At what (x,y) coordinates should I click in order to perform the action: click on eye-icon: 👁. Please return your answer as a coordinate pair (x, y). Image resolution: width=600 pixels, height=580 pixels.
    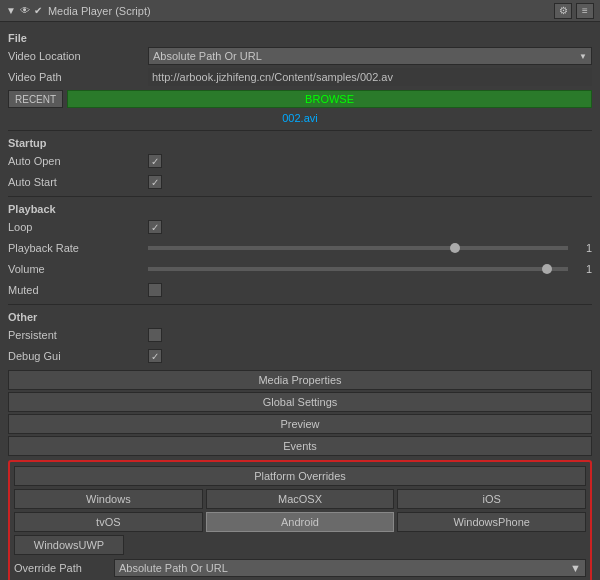
    Looking at the image, I should click on (25, 10).